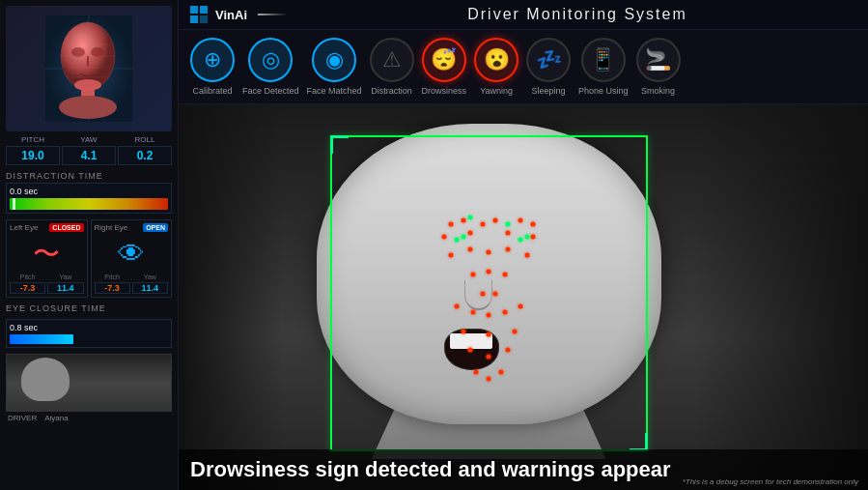 The width and height of the screenshot is (868, 490). Describe the element at coordinates (496, 67) in the screenshot. I see `status-item-yawning: 😮Yawning` at that location.